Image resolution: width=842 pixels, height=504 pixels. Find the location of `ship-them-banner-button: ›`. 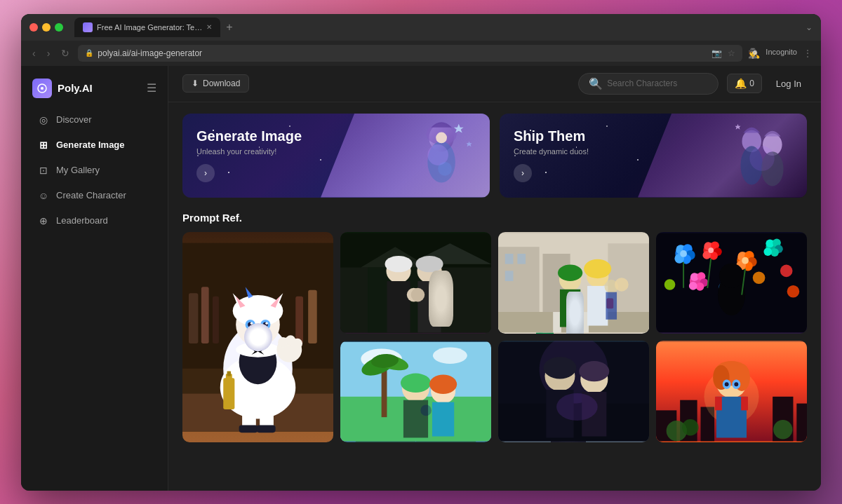

ship-them-banner-button: › is located at coordinates (523, 173).